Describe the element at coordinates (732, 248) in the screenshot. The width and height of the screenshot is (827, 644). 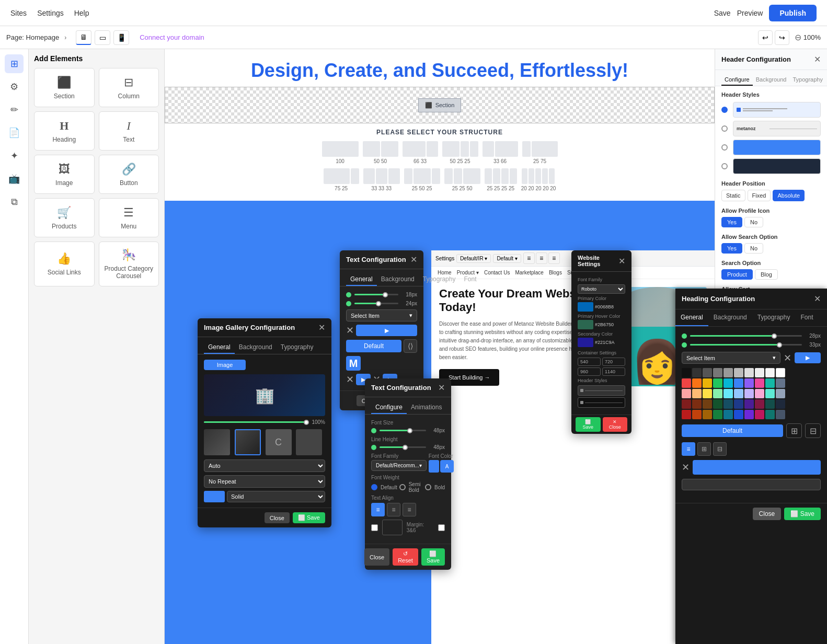
I see `hc-search-yes: Yes` at that location.